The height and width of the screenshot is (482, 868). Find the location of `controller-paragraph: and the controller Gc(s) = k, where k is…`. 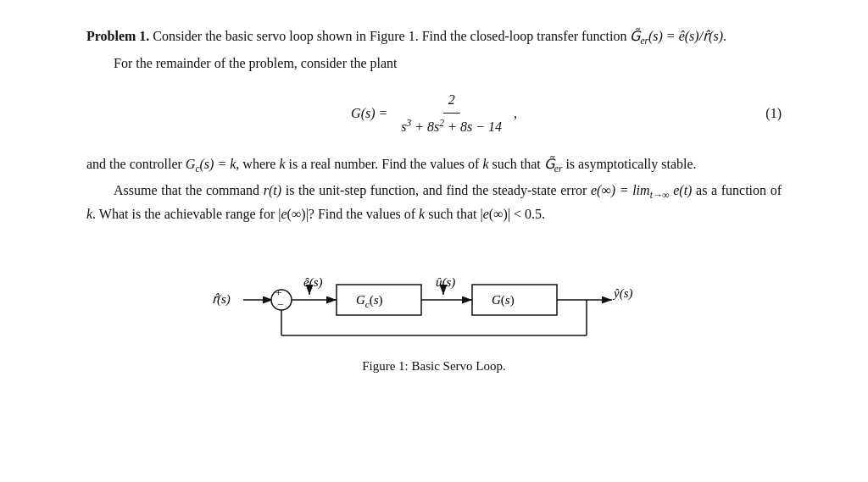

controller-paragraph: and the controller Gc(s) = k, where k is… is located at coordinates (434, 165).